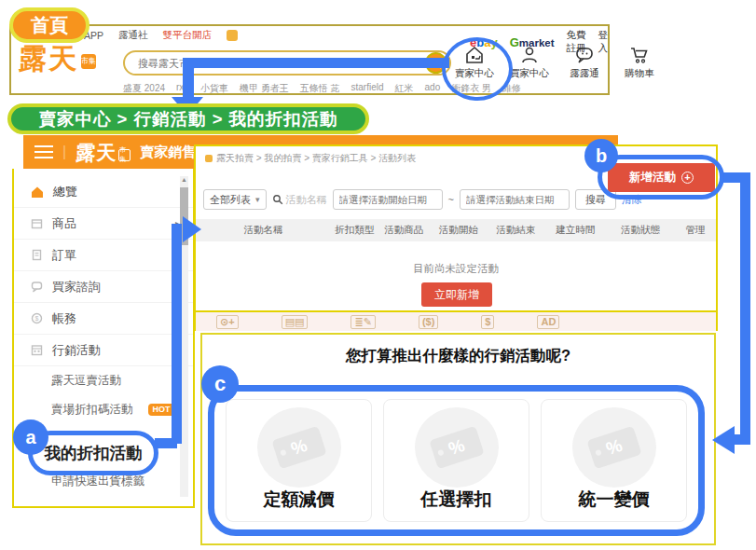 This screenshot has height=550, width=756. I want to click on step-c-marker: c, so click(220, 384).